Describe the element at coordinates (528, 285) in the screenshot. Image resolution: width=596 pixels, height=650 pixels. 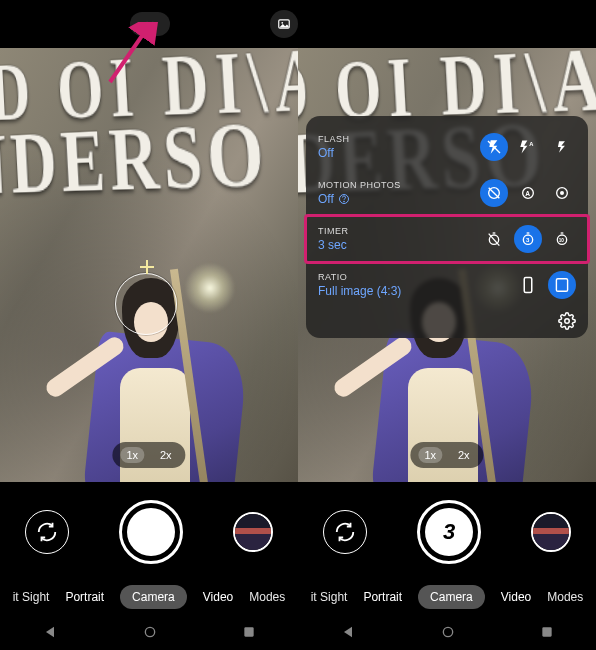
I see `ratio-tall-icon` at that location.